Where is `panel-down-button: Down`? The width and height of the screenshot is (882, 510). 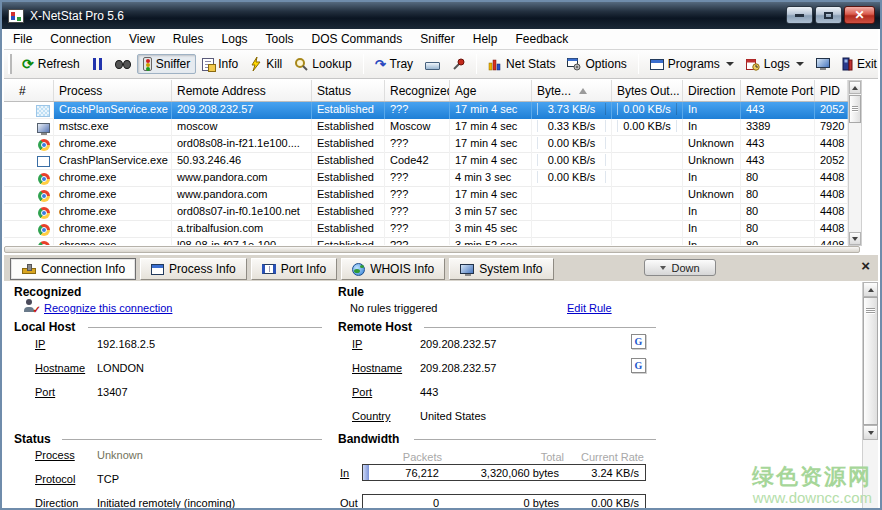
panel-down-button: Down is located at coordinates (680, 268).